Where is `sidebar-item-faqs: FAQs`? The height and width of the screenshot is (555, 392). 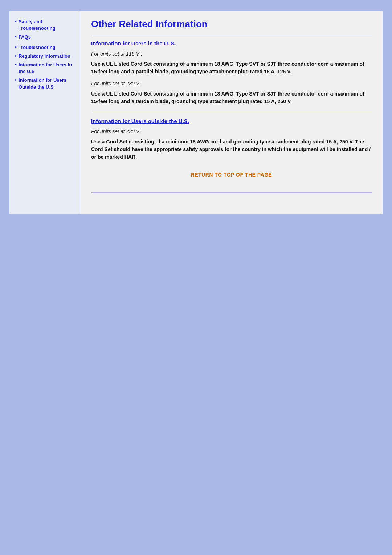 sidebar-item-faqs: FAQs is located at coordinates (46, 37).